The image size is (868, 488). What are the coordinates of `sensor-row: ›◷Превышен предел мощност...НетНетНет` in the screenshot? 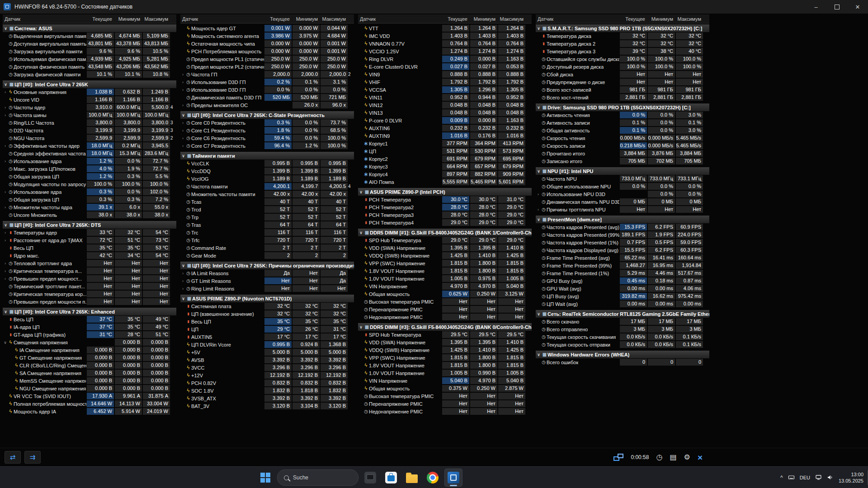 It's located at (90, 278).